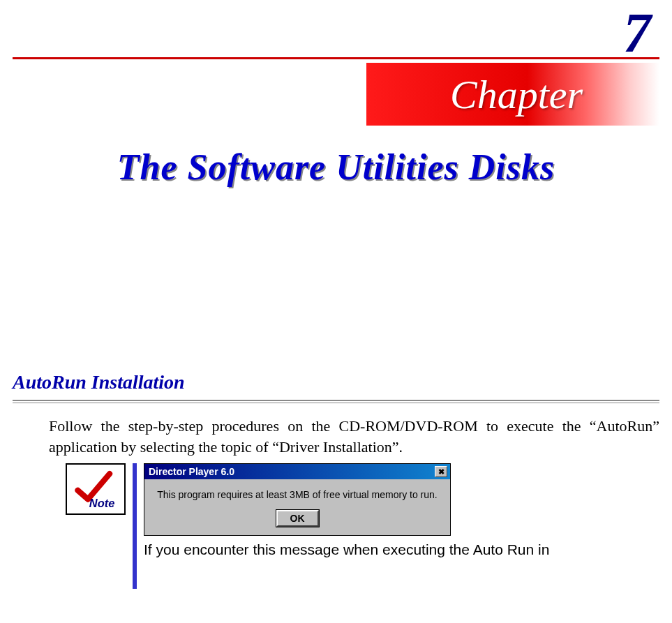 This screenshot has width=672, height=623. What do you see at coordinates (516, 95) in the screenshot?
I see `chapter-label: Chapter` at bounding box center [516, 95].